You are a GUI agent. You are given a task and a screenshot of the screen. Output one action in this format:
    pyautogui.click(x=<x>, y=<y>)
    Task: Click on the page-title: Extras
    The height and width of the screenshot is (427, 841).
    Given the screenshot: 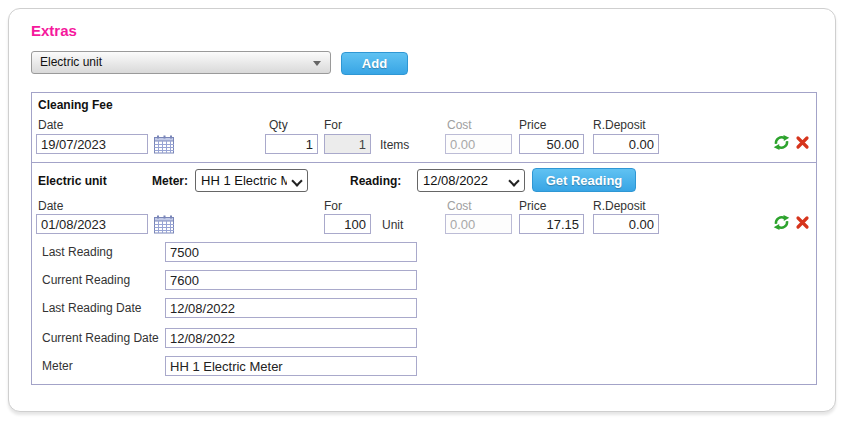 What is the action you would take?
    pyautogui.click(x=54, y=30)
    